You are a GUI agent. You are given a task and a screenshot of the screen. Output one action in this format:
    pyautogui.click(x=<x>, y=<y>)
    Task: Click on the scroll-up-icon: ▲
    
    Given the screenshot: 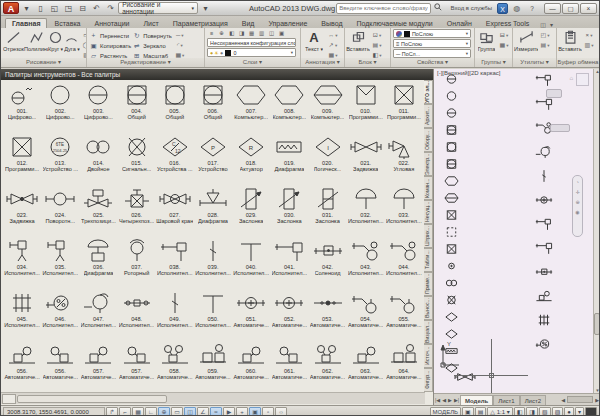 What is the action you would take?
    pyautogui.click(x=597, y=72)
    